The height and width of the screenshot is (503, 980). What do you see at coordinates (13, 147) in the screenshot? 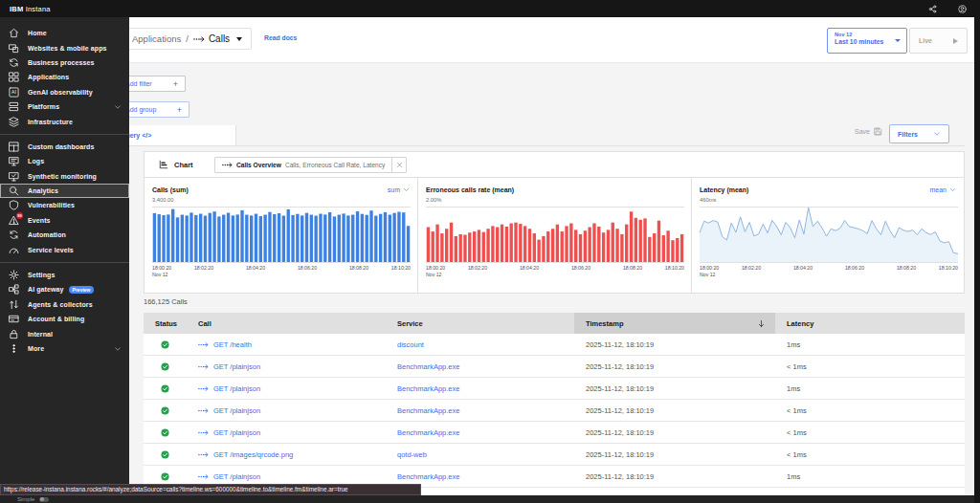
I see `dashboards-icon` at bounding box center [13, 147].